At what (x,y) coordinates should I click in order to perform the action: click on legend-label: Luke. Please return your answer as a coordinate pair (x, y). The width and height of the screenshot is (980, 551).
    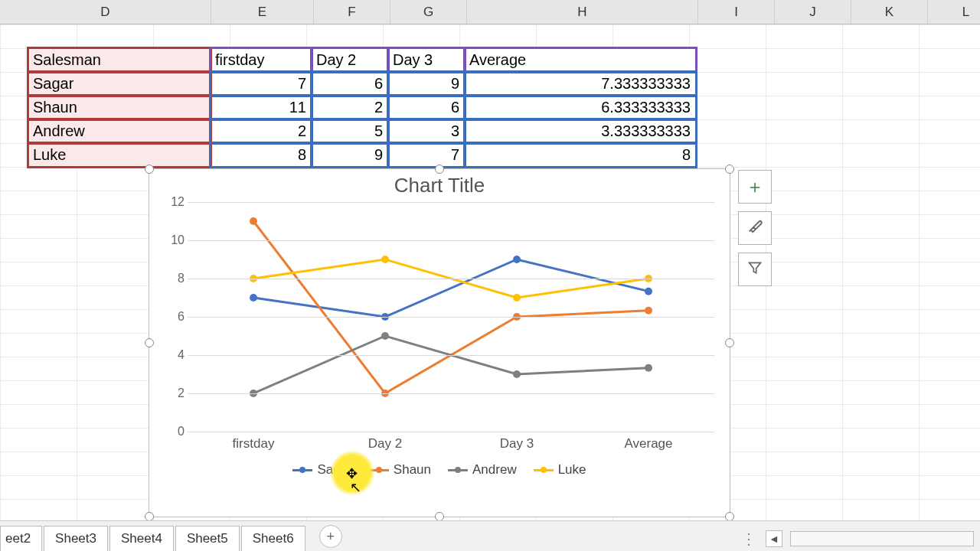
    Looking at the image, I should click on (573, 470).